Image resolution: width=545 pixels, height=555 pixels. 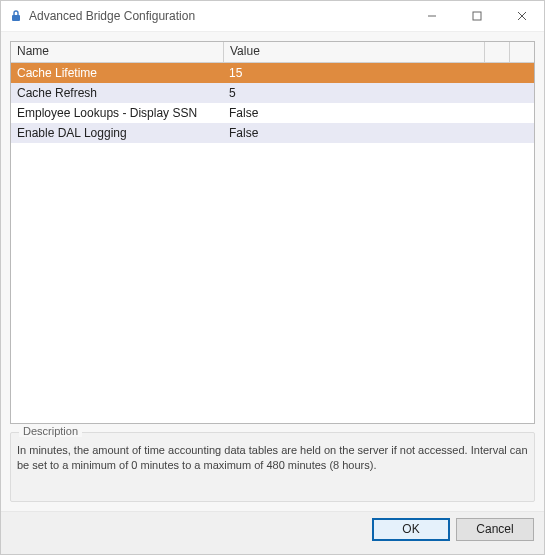 What do you see at coordinates (272, 93) in the screenshot?
I see `grid-row: Cache Refresh5` at bounding box center [272, 93].